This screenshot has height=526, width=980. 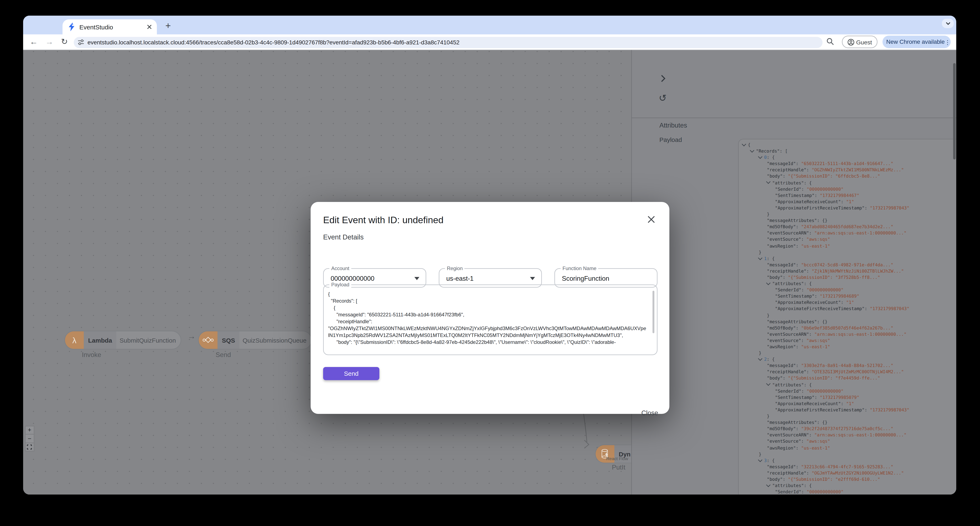 I want to click on json-tree: {"Records": [0: {"messageId": "65032221-…, so click(x=848, y=317).